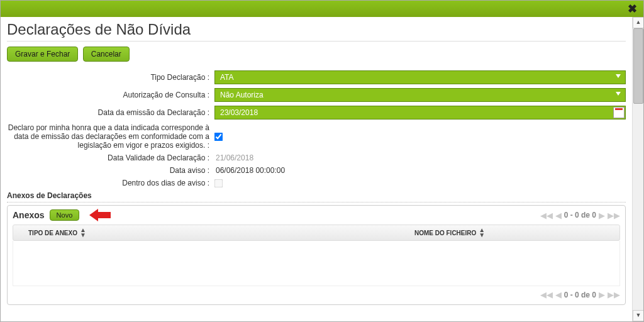 The height and width of the screenshot is (322, 644). Describe the element at coordinates (316, 197) in the screenshot. I see `section-anexos-declaracoes: Anexos de Declarações` at that location.